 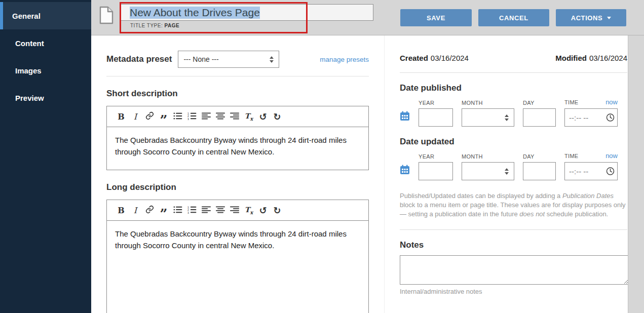 I want to click on page-icon, so click(x=106, y=16).